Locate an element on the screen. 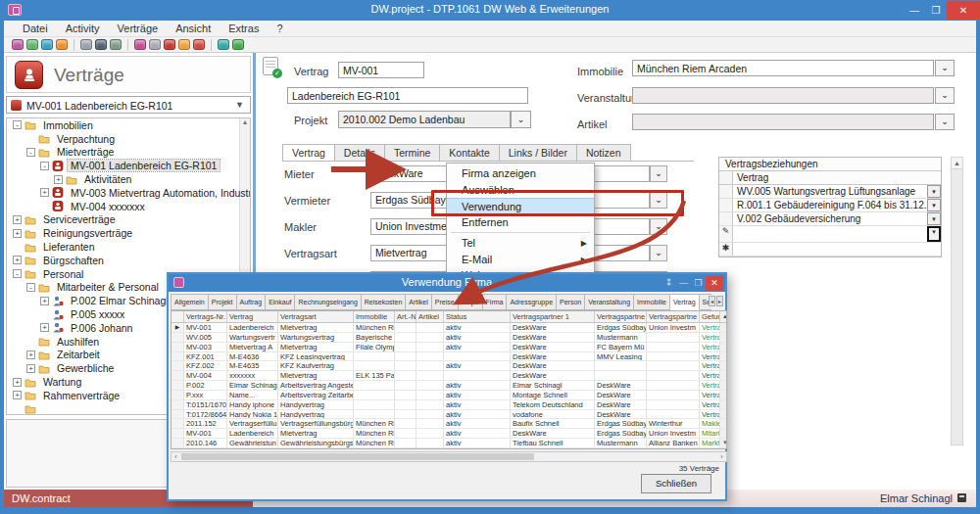 The height and width of the screenshot is (514, 980). tree-item: -MV-001 Ladenbereich EG-R101 is located at coordinates (128, 165).